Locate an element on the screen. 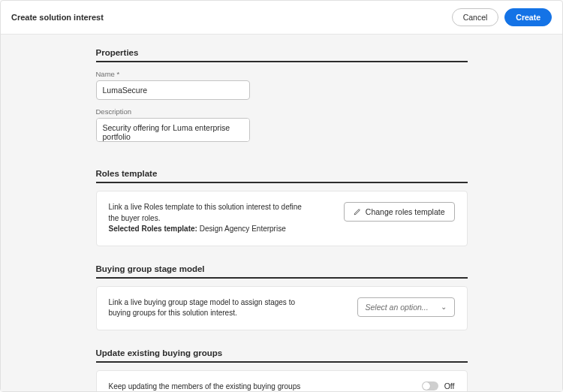  stage-select-placeholder: Select an option... is located at coordinates (397, 307).